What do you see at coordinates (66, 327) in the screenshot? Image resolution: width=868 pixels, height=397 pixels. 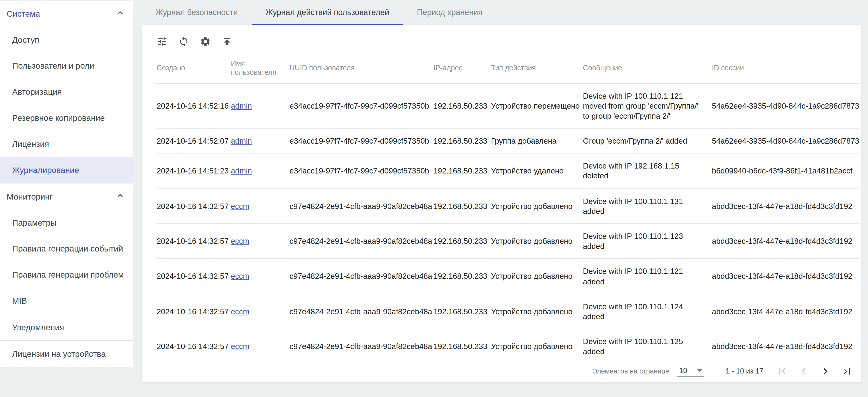 I see `sidebar-item-notifications: Уведомления` at bounding box center [66, 327].